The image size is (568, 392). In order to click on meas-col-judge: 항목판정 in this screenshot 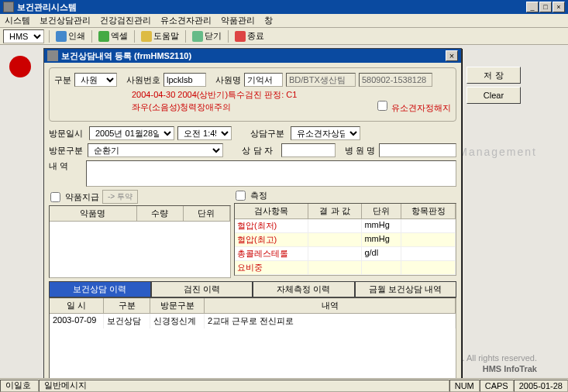, I will do `click(429, 211)`.